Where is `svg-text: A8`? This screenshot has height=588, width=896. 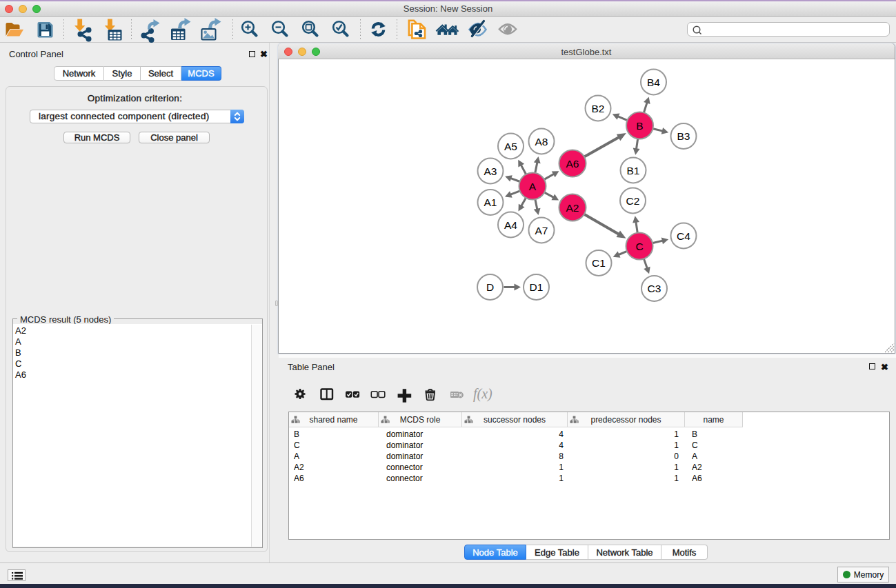
svg-text: A8 is located at coordinates (542, 142).